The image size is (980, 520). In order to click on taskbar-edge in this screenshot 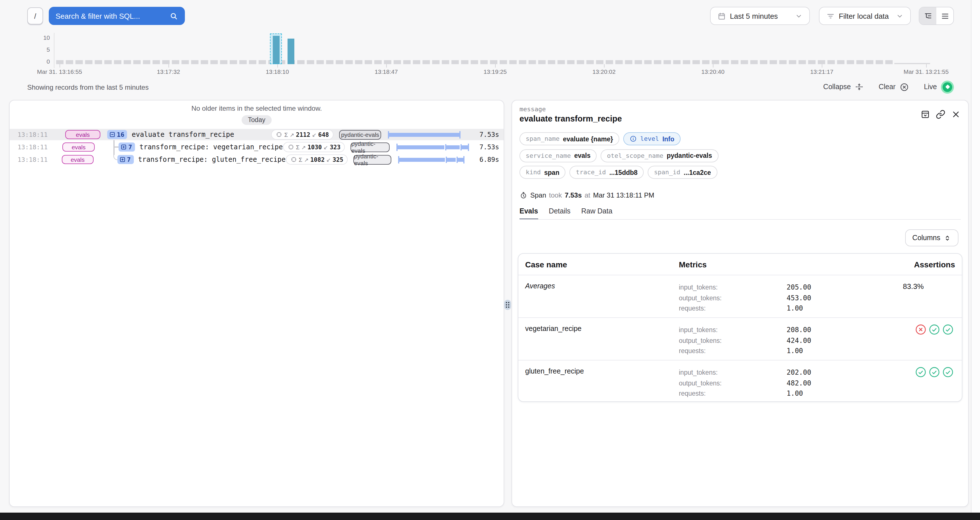, I will do `click(490, 516)`.